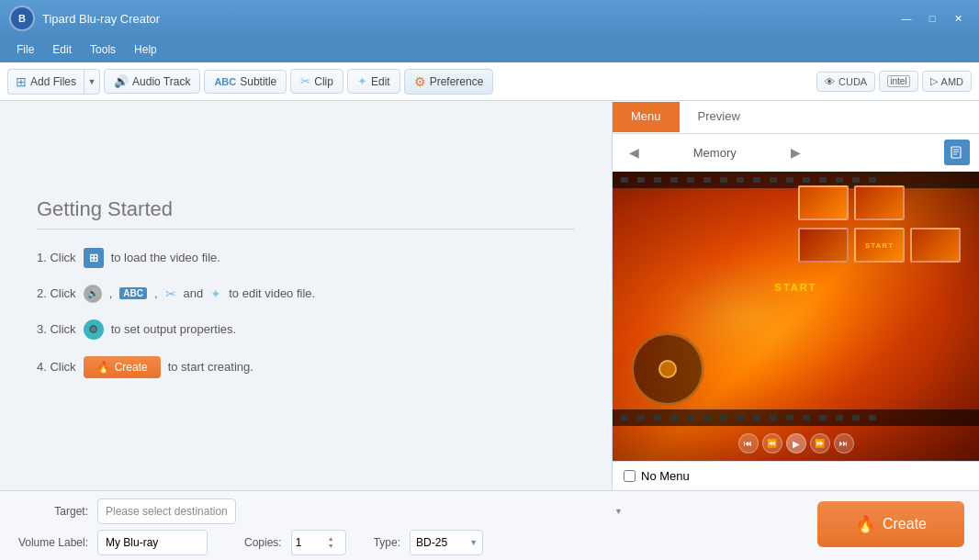 This screenshot has width=979, height=560. What do you see at coordinates (795, 118) in the screenshot?
I see `menu-preview-tabs: Menu Preview` at bounding box center [795, 118].